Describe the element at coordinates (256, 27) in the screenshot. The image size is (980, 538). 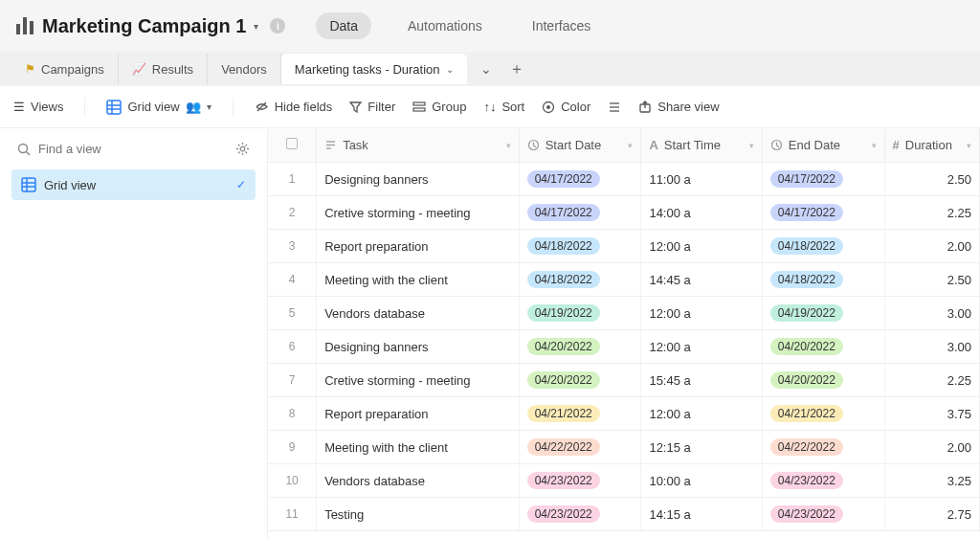
I see `title-dropdown-icon: ▾` at that location.